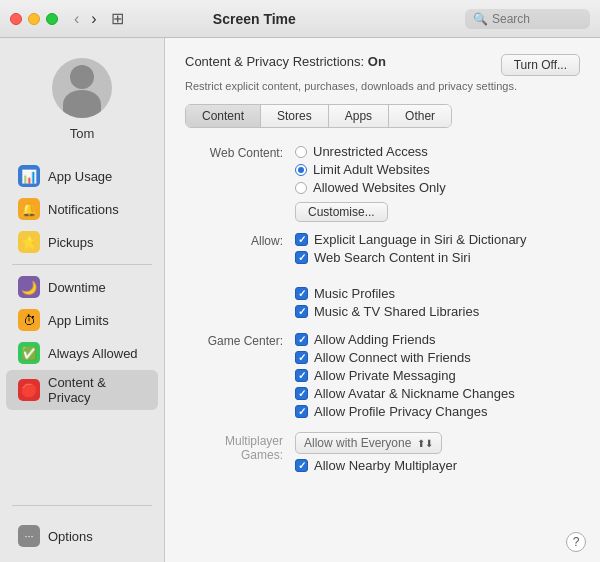 The image size is (600, 562). What do you see at coordinates (240, 240) in the screenshot?
I see `allow-label: Allow:` at bounding box center [240, 240].